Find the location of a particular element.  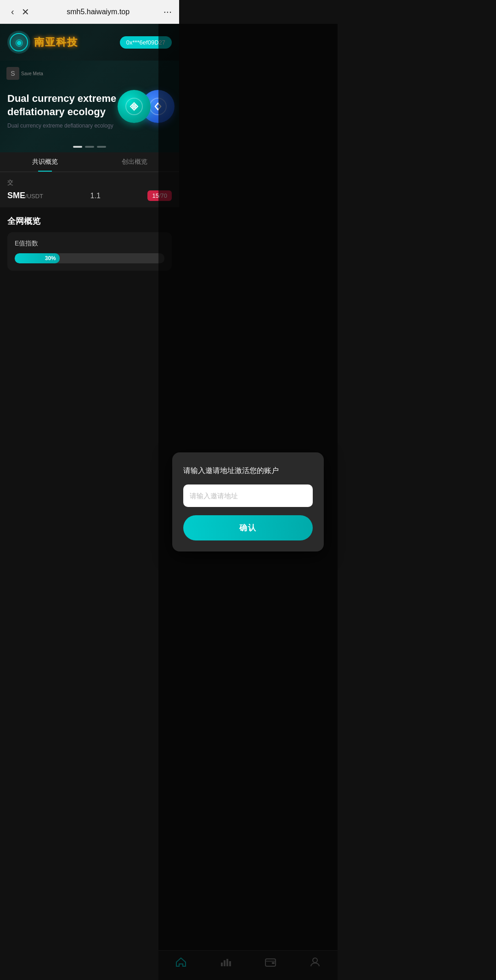

save-meta-icon: S is located at coordinates (13, 73).